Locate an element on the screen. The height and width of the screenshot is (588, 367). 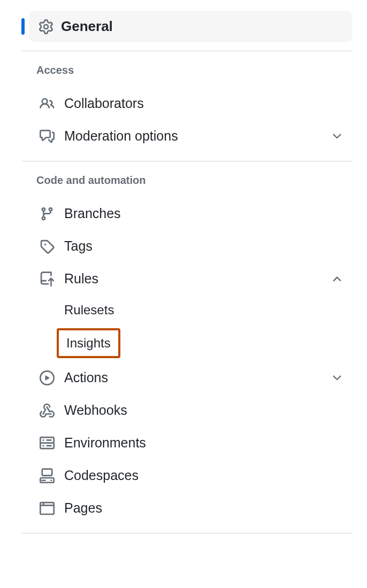
divider is located at coordinates (187, 533).